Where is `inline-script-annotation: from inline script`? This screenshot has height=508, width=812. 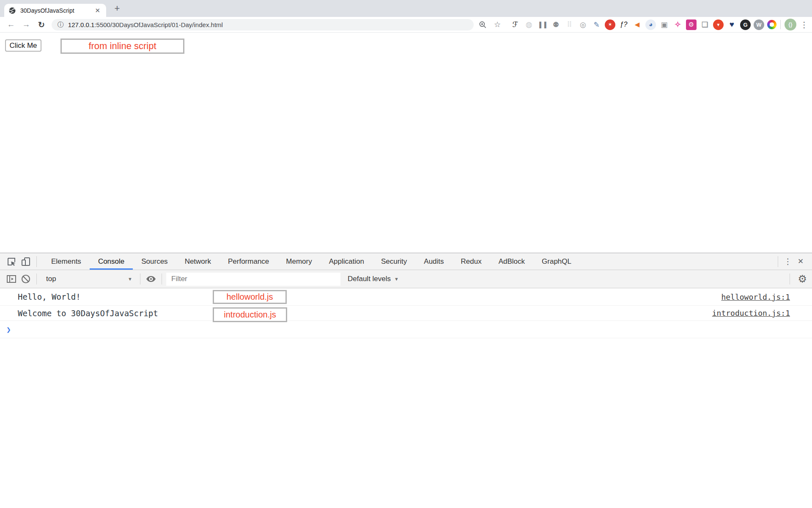
inline-script-annotation: from inline script is located at coordinates (123, 46).